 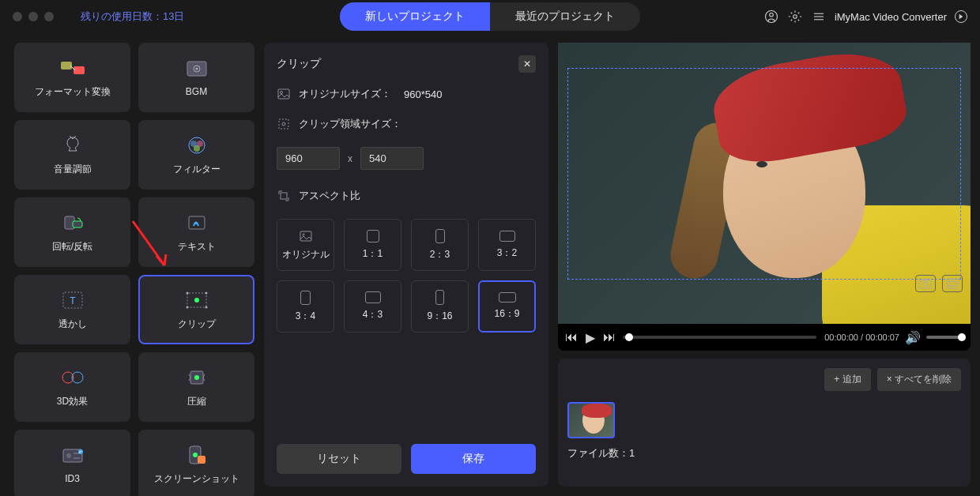 What do you see at coordinates (861, 337) in the screenshot?
I see `time-display: 00:00:00 / 00:00:07` at bounding box center [861, 337].